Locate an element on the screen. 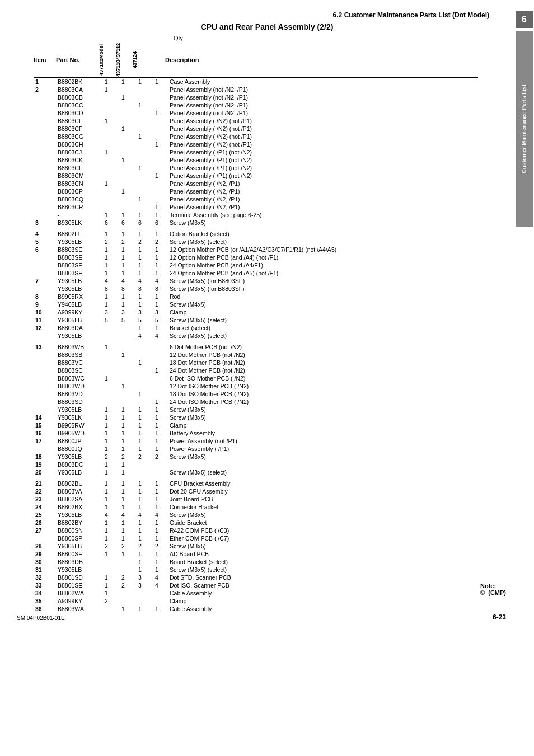 This screenshot has height=756, width=534. table-row: B8803SD124 Dot ISO Mother PCB ( /N2) is located at coordinates (256, 402).